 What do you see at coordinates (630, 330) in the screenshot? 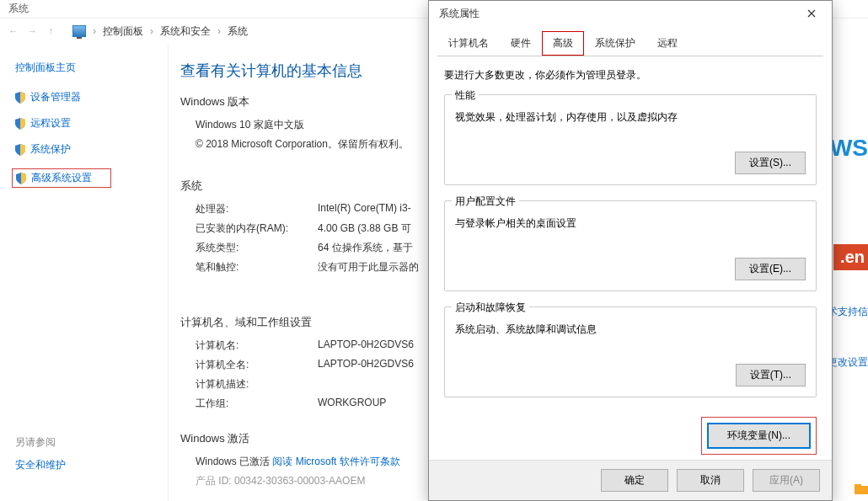
I see `startup-recovery-desc: 系统启动、系统故障和调试信息` at bounding box center [630, 330].